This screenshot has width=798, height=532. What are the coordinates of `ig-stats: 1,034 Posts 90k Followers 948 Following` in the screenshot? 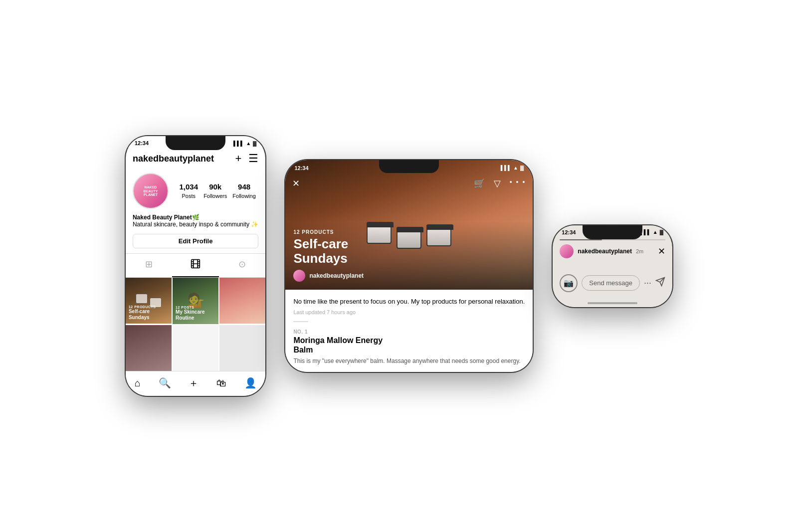 It's located at (217, 191).